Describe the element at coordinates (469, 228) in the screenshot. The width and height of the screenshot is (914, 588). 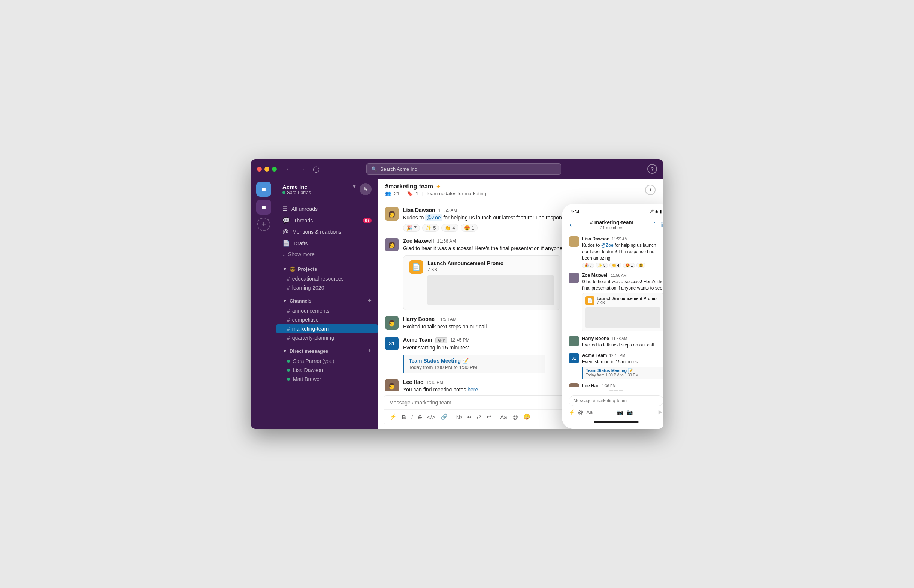
I see `reaction-item: 😍 1` at that location.